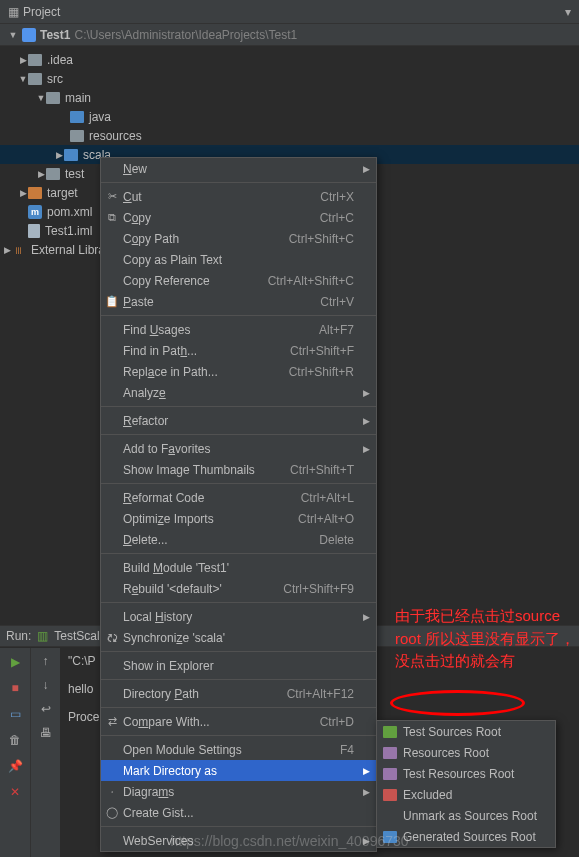 The height and width of the screenshot is (857, 579). Describe the element at coordinates (290, 116) in the screenshot. I see `tree-item-java: java` at that location.